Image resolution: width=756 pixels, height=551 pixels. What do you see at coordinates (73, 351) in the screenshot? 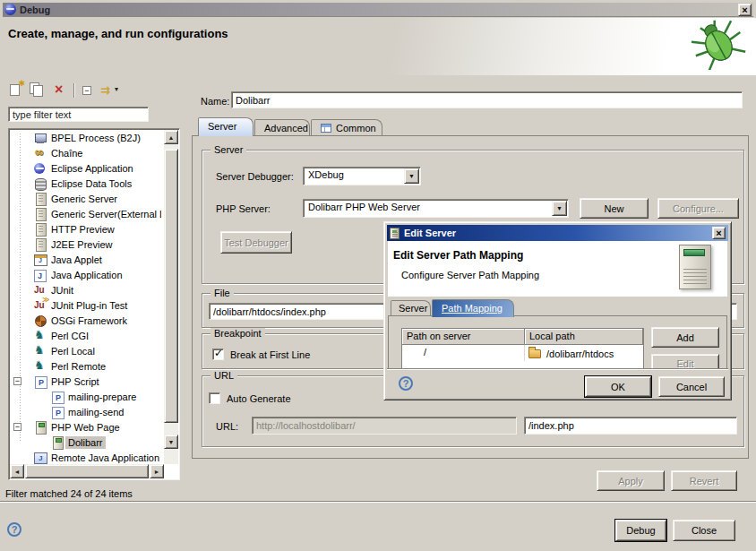
I see `tree-item-label: Perl Local` at bounding box center [73, 351].